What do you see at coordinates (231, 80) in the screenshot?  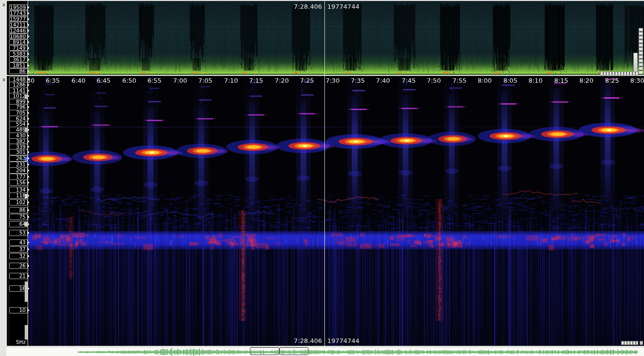 I see `time-tick-label: 7:10` at bounding box center [231, 80].